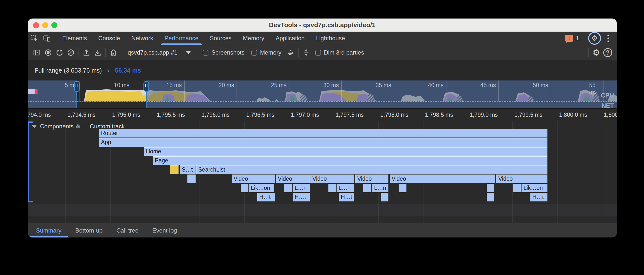 The height and width of the screenshot is (275, 644). What do you see at coordinates (142, 38) in the screenshot?
I see `tab-network: Network` at bounding box center [142, 38].